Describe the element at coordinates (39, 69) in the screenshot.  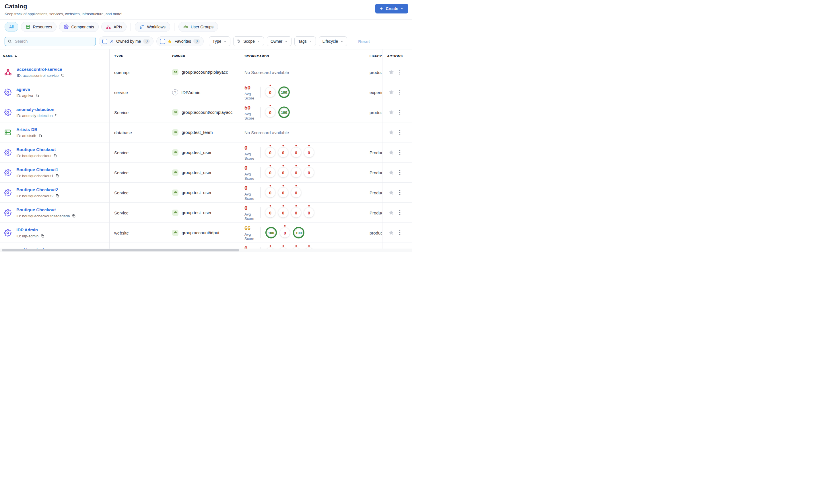
I see `entity-name-link: accesscontrol-service` at that location.